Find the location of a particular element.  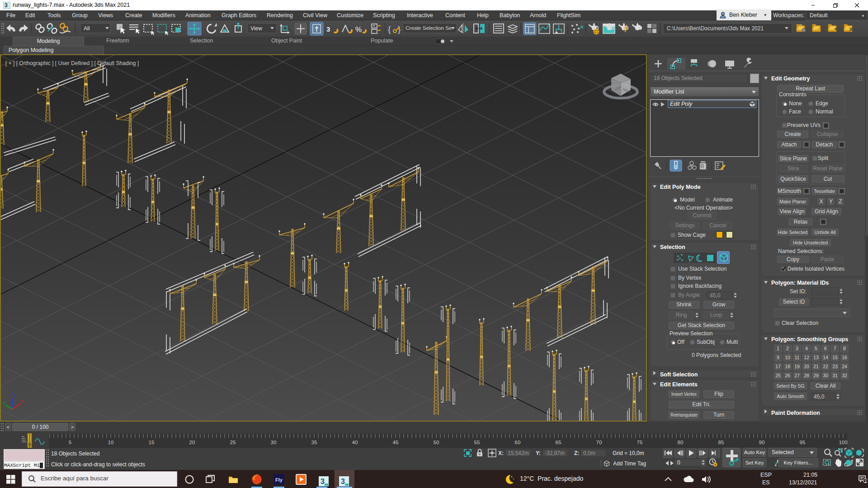

svg-text: 55 is located at coordinates (477, 442).